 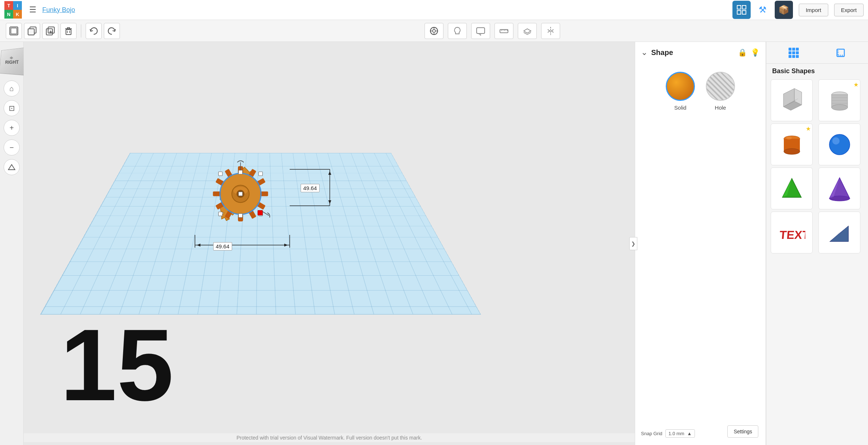 What do you see at coordinates (676, 433) in the screenshot?
I see `snap-grid-value-text: 1.0 mm` at bounding box center [676, 433].